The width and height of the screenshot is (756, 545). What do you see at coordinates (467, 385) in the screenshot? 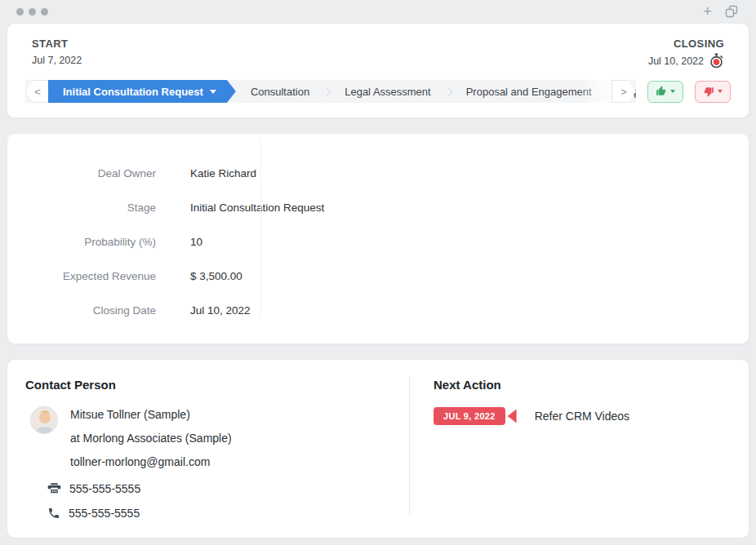
I see `next-action-title: Next Action` at bounding box center [467, 385].